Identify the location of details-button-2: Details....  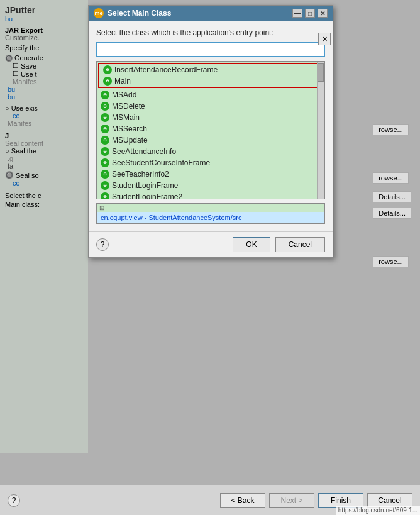
(392, 213).